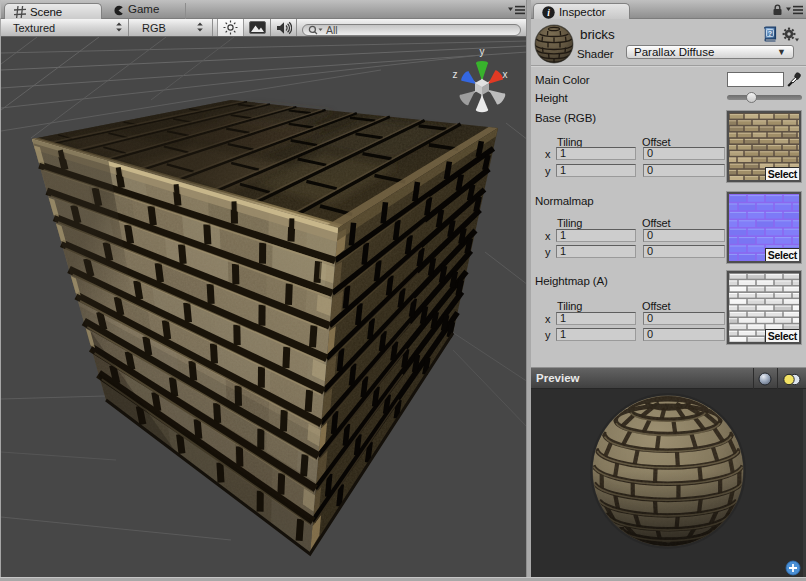 This screenshot has width=806, height=581. Describe the element at coordinates (456, 74) in the screenshot. I see `svg-text: z` at that location.